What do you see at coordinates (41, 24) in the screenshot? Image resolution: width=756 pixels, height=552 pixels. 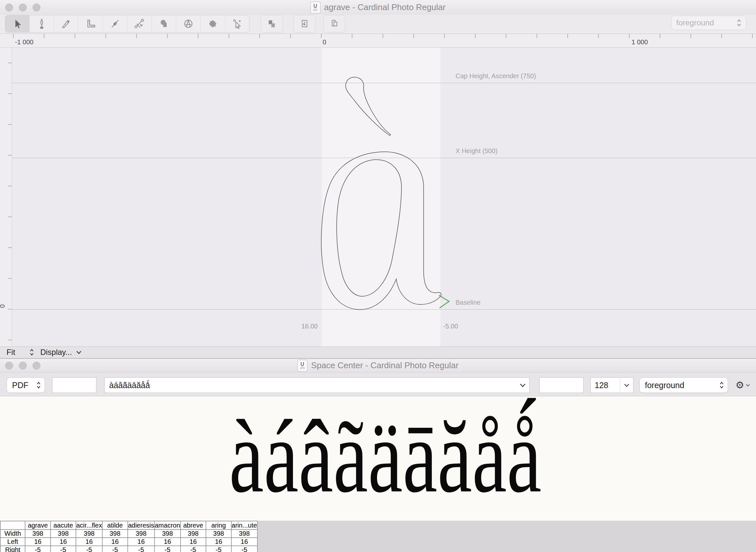 I see `pen-nib-icon` at bounding box center [41, 24].